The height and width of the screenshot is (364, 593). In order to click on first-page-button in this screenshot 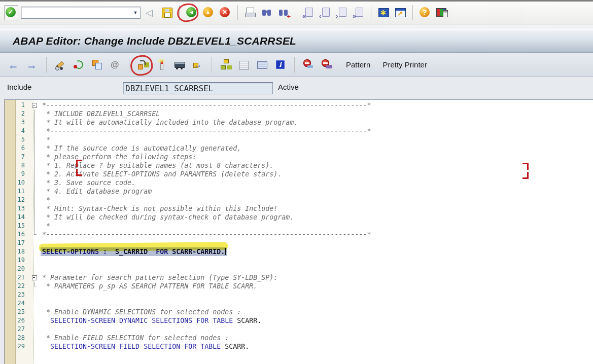, I will do `click(308, 13)`.